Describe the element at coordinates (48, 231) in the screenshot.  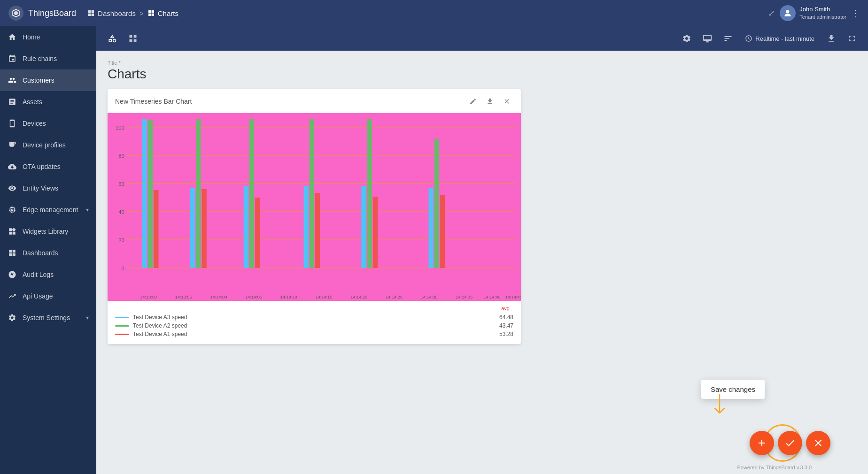
I see `sidebar-item-widgets-library: Widgets Library` at that location.